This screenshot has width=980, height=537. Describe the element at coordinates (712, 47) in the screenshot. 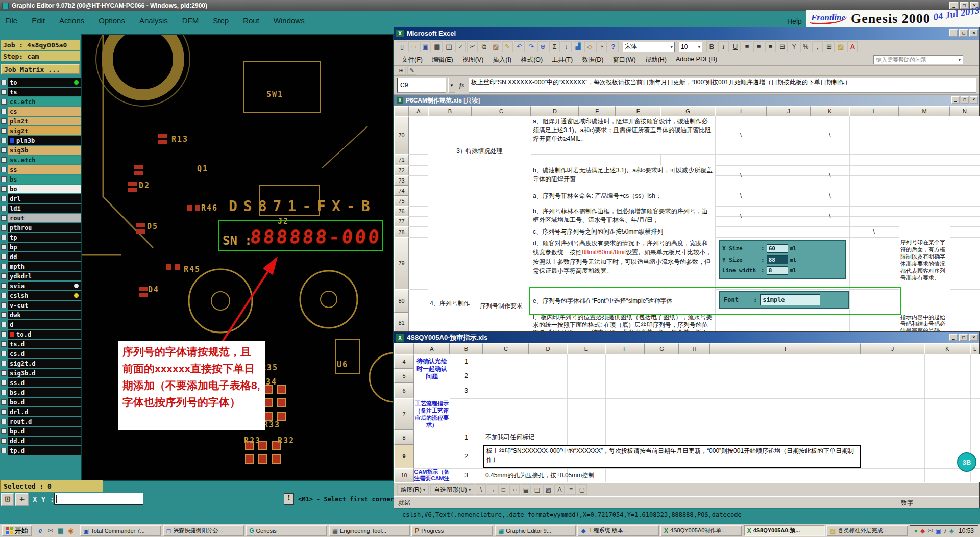

I see `bold-button: B` at that location.